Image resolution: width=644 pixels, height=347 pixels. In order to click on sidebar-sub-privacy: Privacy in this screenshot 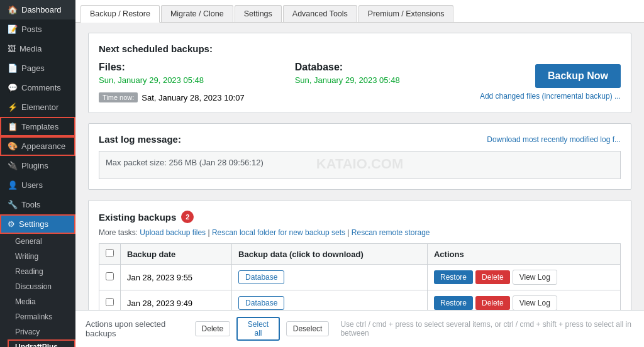, I will do `click(42, 332)`.